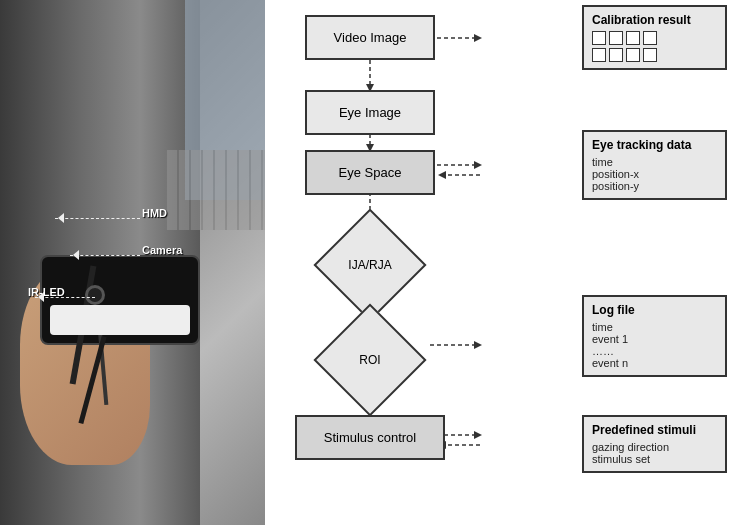  What do you see at coordinates (370, 265) in the screenshot?
I see `ija-rja-label: IJA/RJA` at bounding box center [370, 265].